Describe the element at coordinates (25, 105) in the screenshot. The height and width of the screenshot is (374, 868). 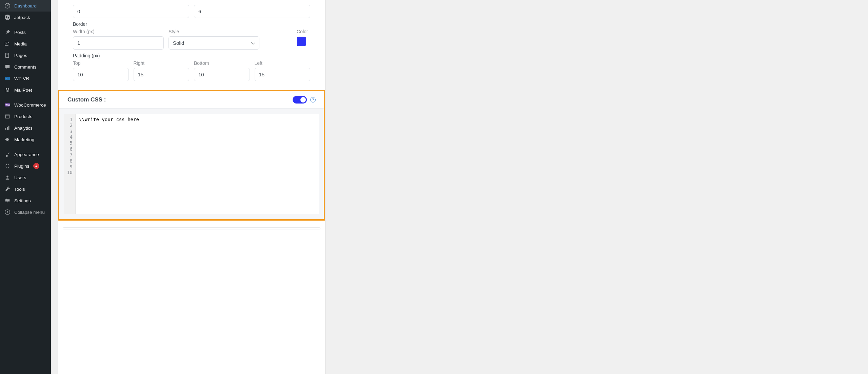
I see `sidebar-item-woocommerce: Woo WooCommerce` at that location.